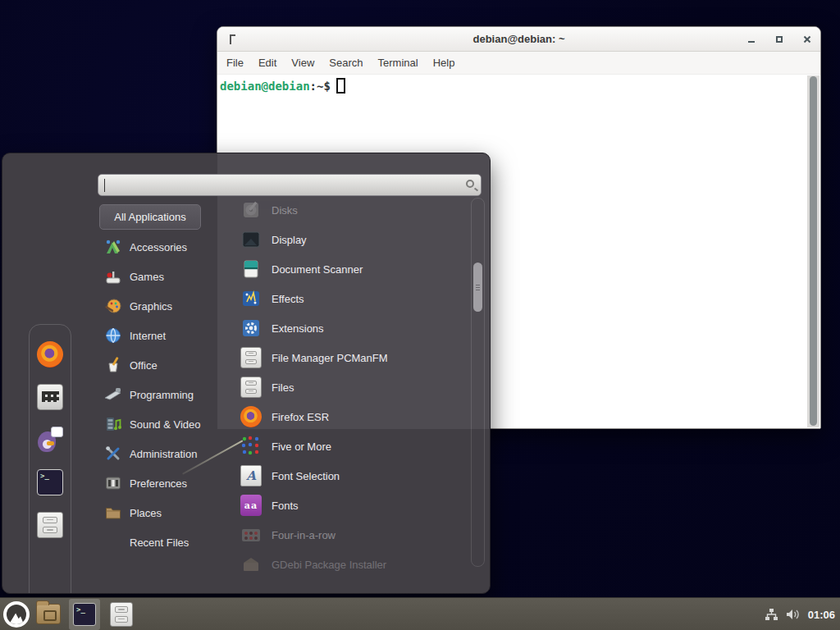  I want to click on category-office: Office, so click(165, 365).